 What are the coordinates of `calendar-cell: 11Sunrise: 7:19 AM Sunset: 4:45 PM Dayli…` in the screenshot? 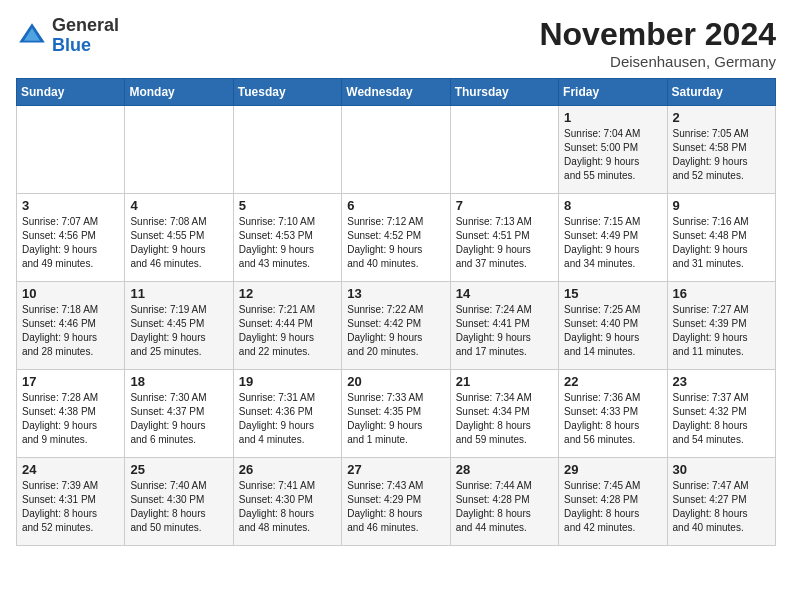 It's located at (179, 326).